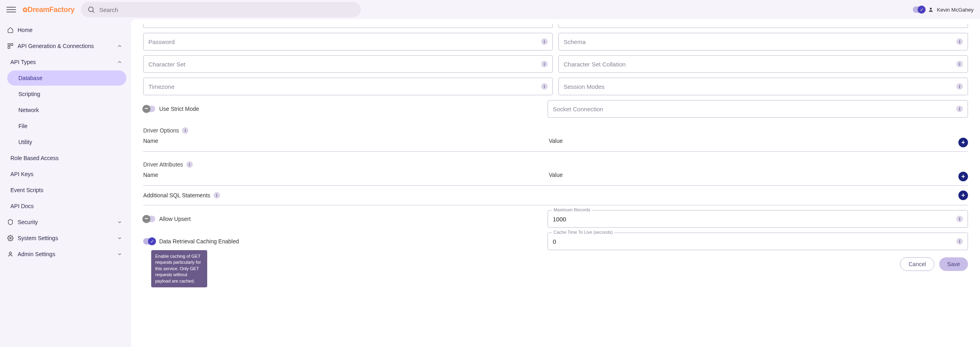 This screenshot has width=980, height=347. I want to click on nav-utility: Utility, so click(67, 142).